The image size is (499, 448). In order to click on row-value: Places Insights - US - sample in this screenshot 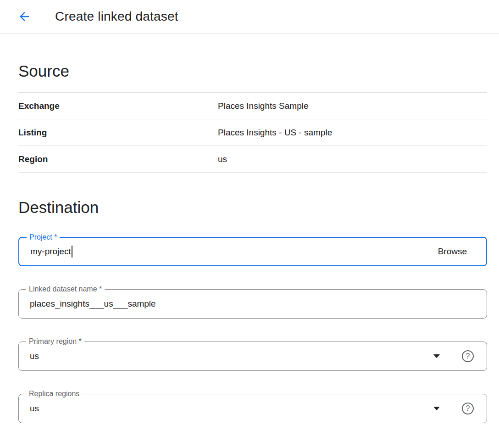, I will do `click(275, 133)`.